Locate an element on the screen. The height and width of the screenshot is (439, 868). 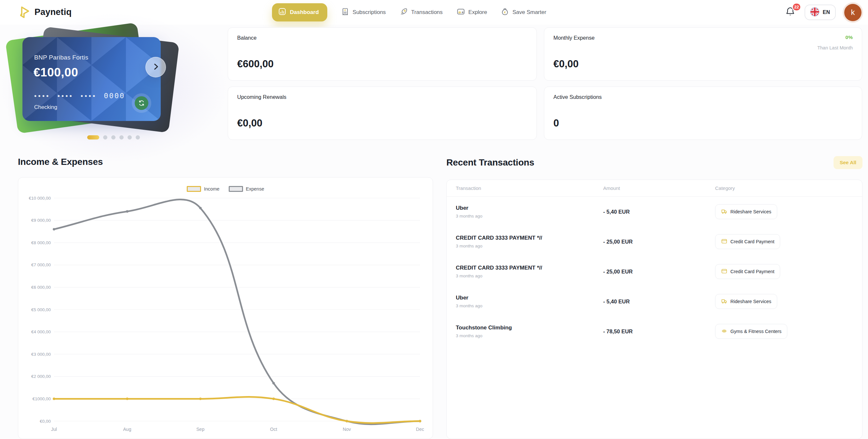
svg-text: €3 000,00 is located at coordinates (41, 354).